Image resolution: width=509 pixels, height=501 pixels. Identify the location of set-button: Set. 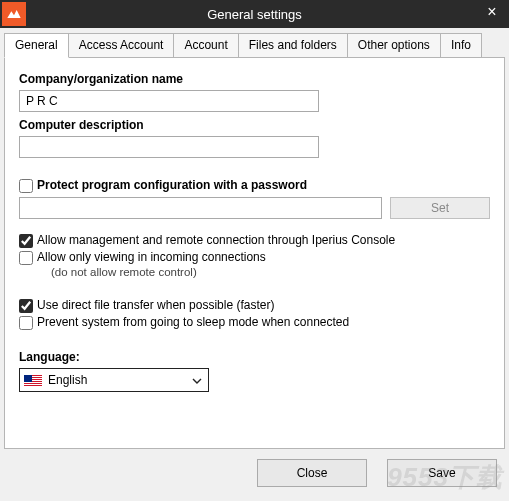
(440, 208).